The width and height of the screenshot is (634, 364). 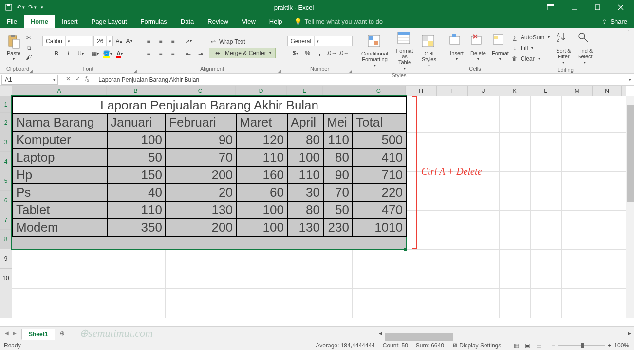 What do you see at coordinates (630, 80) in the screenshot?
I see `expand-formula-bar-icon: ▾` at bounding box center [630, 80].